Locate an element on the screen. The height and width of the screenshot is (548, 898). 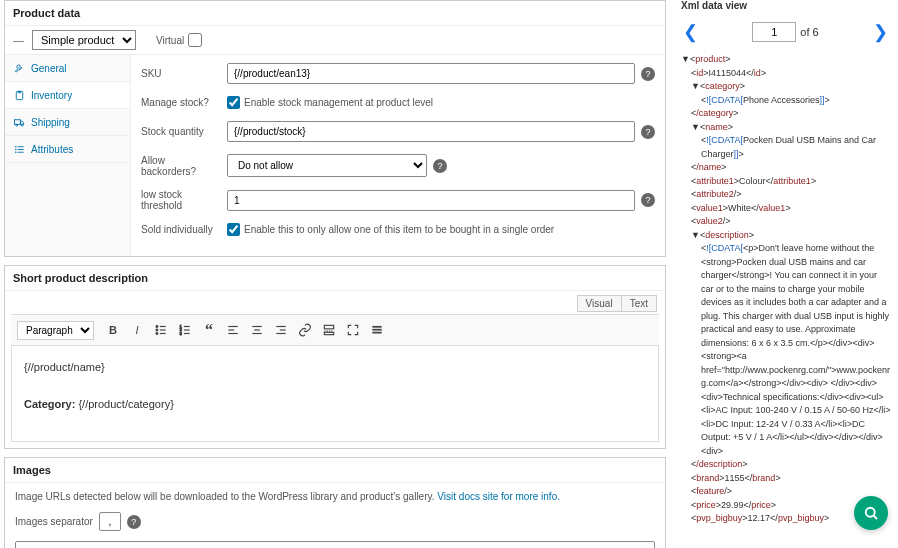
editor-cat-value: {//product/category} is located at coordinates (126, 404).